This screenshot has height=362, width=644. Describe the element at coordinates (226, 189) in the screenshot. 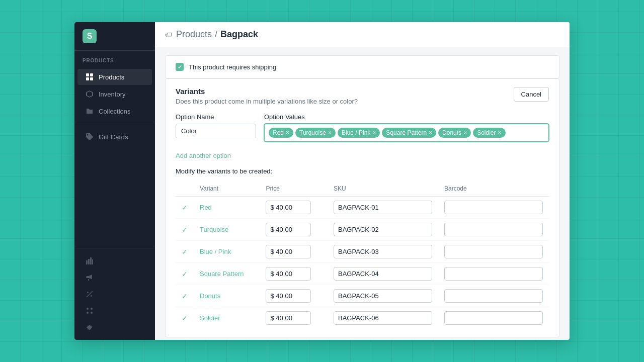

I see `col-header-variant: Variant` at that location.